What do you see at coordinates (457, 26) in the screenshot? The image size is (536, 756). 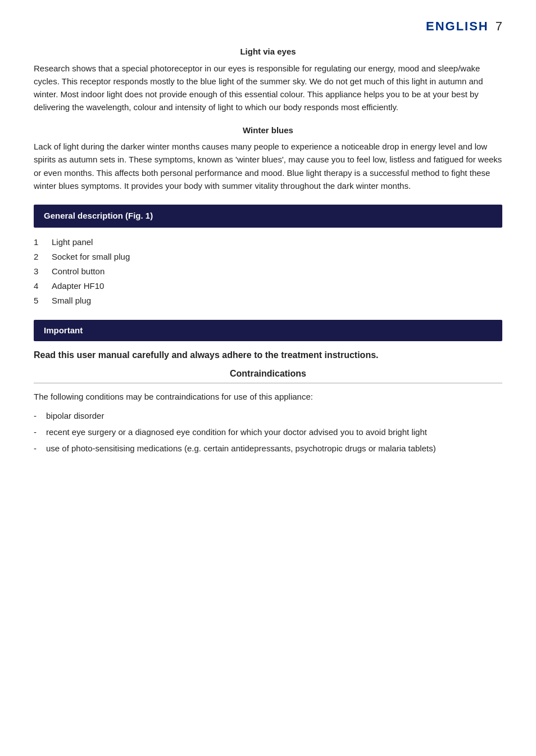 I see `language-label: ENGLISH` at bounding box center [457, 26].